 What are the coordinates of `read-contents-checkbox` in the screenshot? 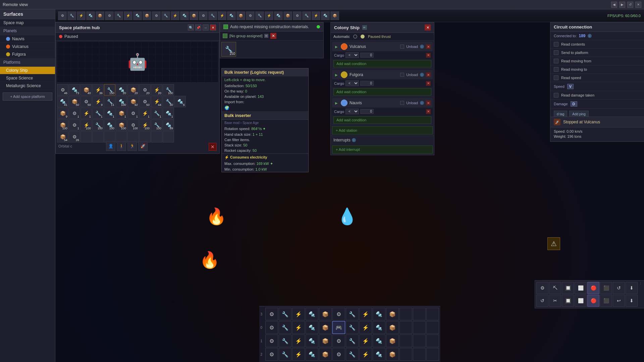 It's located at (556, 44).